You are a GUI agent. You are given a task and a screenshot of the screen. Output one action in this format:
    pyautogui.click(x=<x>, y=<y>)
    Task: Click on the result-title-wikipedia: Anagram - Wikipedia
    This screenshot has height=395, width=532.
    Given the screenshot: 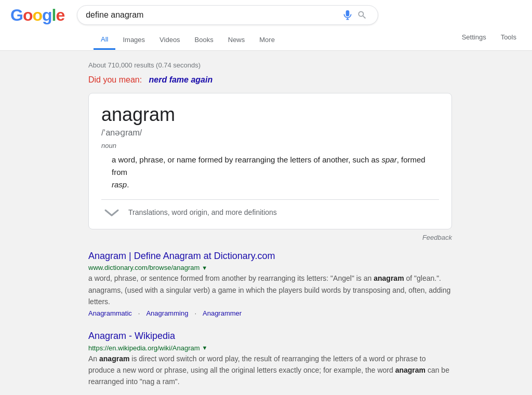 What is the action you would take?
    pyautogui.click(x=132, y=336)
    